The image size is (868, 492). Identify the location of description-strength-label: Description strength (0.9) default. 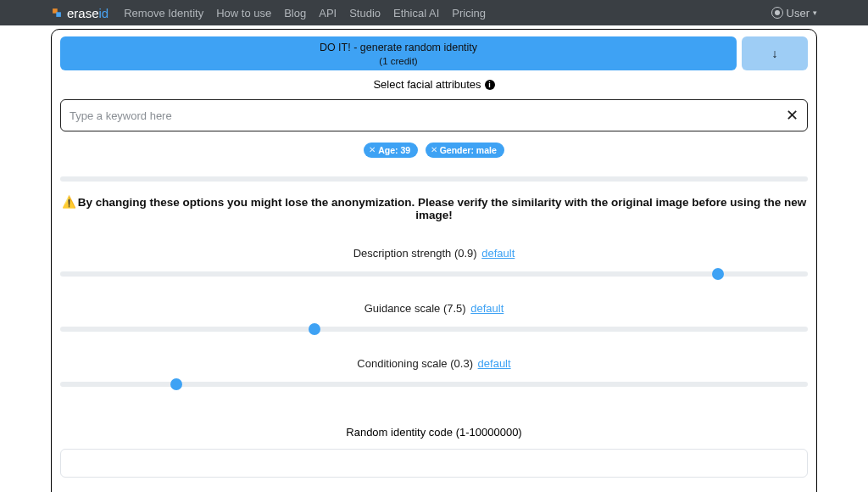
(434, 253).